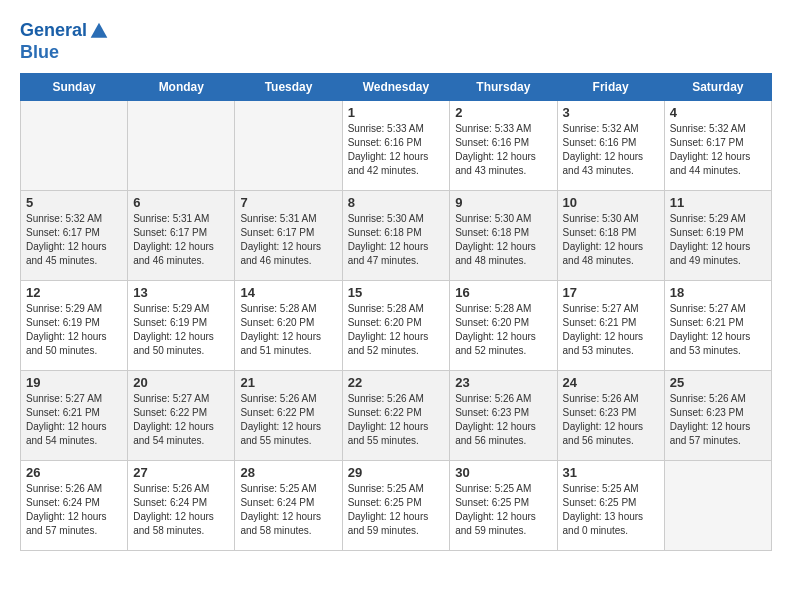 The width and height of the screenshot is (792, 612). Describe the element at coordinates (718, 146) in the screenshot. I see `calendar-cell: 4Sunrise: 5:32 AM Sunset: 6:17 PM Daylig…` at that location.